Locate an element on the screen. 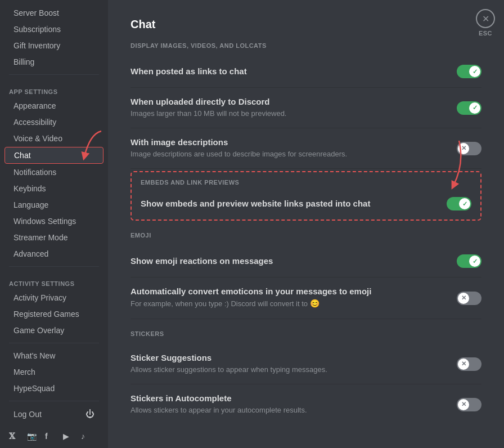 Image resolution: width=504 pixels, height=448 pixels. section-label-stickers: STICKERS is located at coordinates (306, 334).